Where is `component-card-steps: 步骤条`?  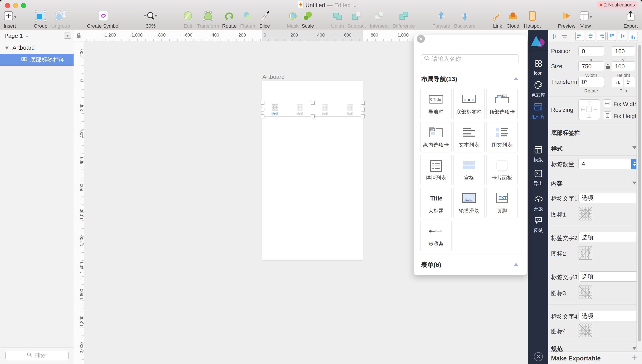
component-card-steps: 步骤条 is located at coordinates (436, 236).